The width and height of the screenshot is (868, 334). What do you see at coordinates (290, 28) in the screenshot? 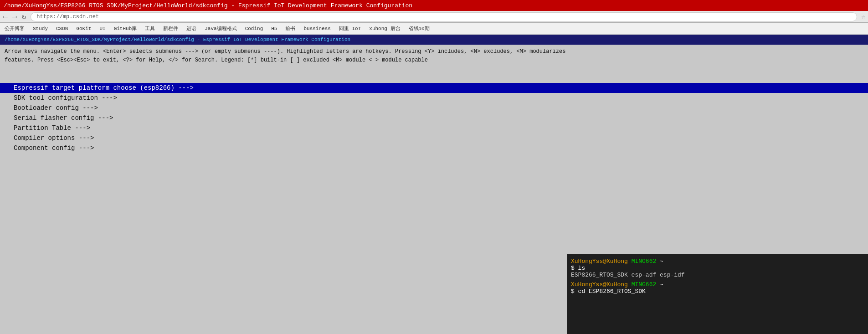
I see `bookmark-b13: 前书` at bounding box center [290, 28].